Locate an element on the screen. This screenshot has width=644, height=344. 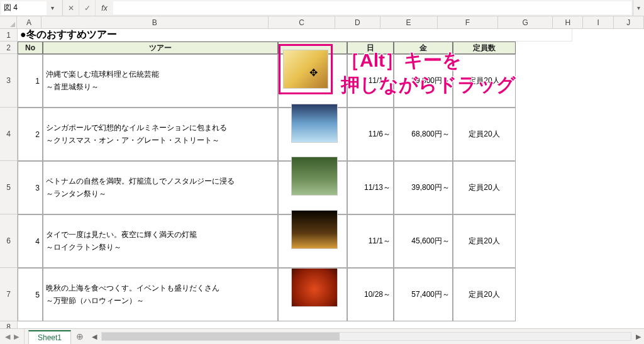
add-sheet-button: ⊕ is located at coordinates (80, 336).